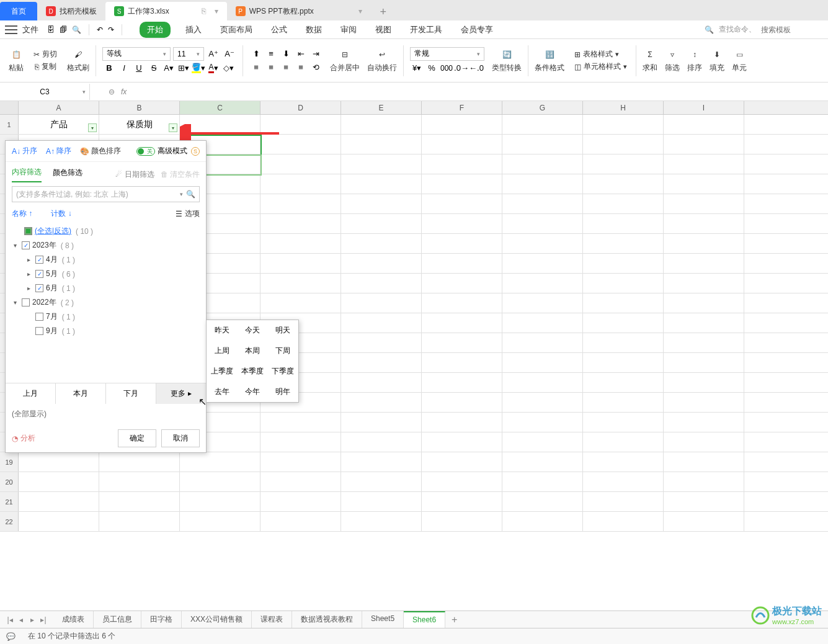 This screenshot has height=644, width=828. Describe the element at coordinates (19, 11) in the screenshot. I see `tab-home: 首页` at that location.